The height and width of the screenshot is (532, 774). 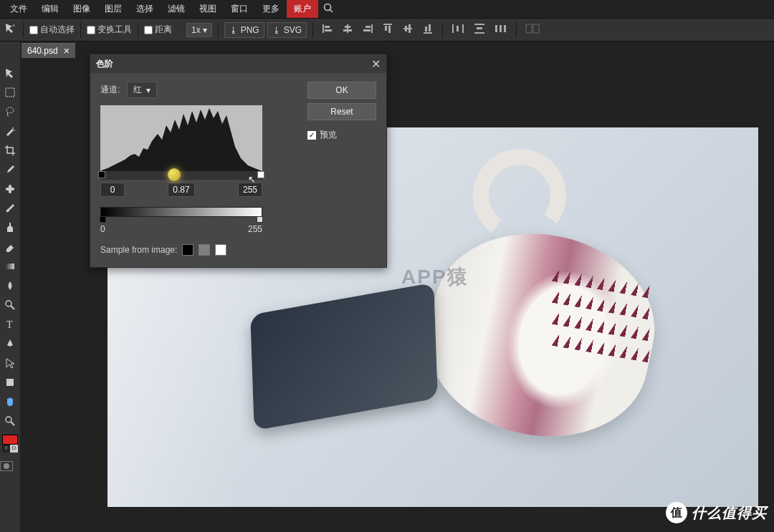 I want to click on search-icon, so click(x=328, y=9).